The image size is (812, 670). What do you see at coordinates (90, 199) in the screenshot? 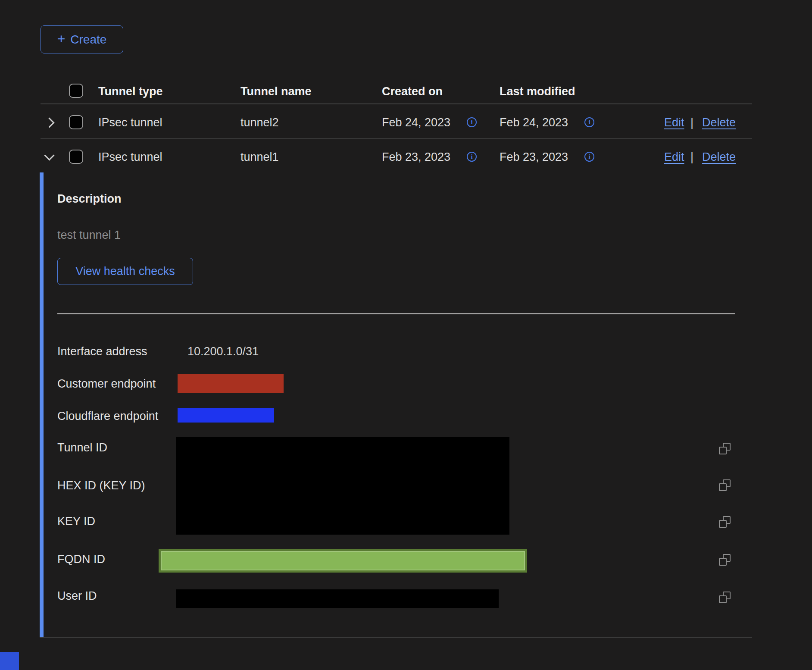
I see `description-label: Description` at bounding box center [90, 199].